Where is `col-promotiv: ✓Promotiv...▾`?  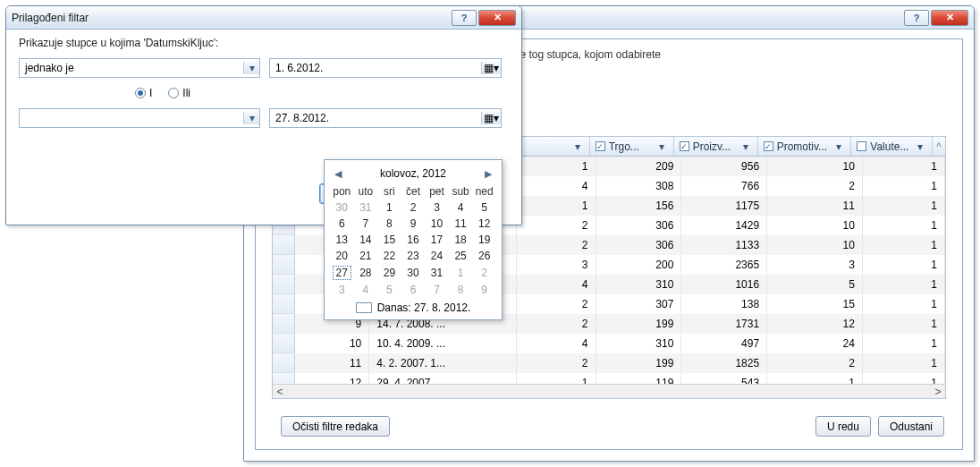 col-promotiv: ✓Promotiv...▾ is located at coordinates (805, 147).